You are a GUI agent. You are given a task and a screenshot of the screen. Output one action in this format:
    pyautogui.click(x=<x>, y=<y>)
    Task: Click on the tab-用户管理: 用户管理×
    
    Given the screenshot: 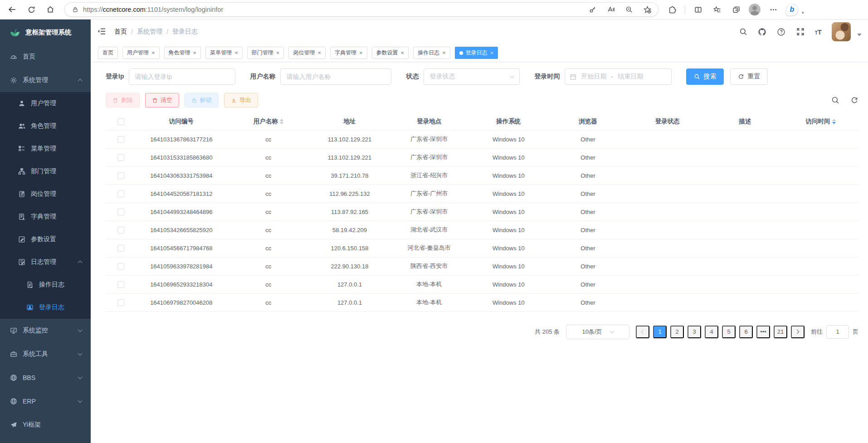 What is the action you would take?
    pyautogui.click(x=141, y=53)
    